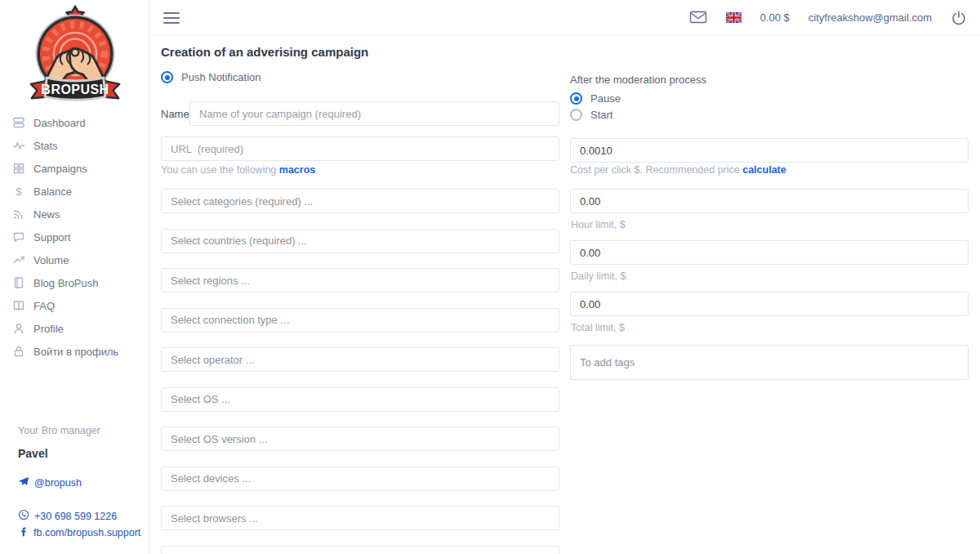 This screenshot has width=980, height=554. I want to click on campaign-name-input, so click(374, 114).